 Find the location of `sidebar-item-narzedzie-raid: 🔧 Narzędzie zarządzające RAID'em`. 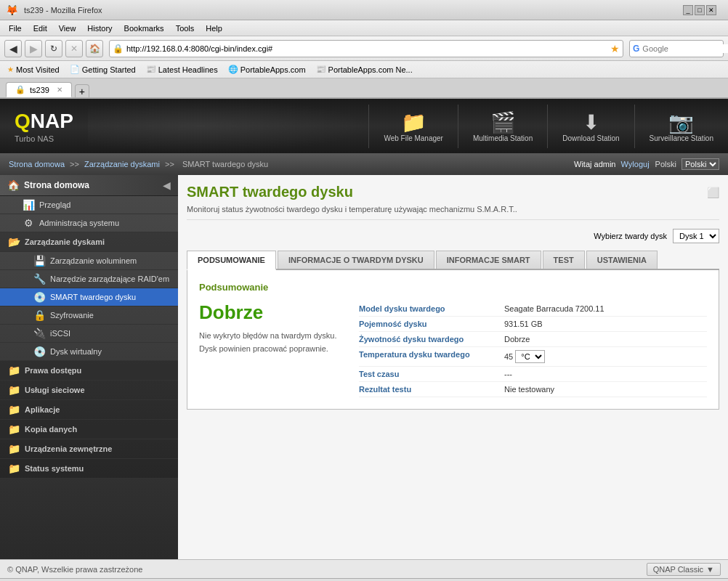

sidebar-item-narzedzie-raid: 🔧 Narzędzie zarządzające RAID'em is located at coordinates (89, 279).